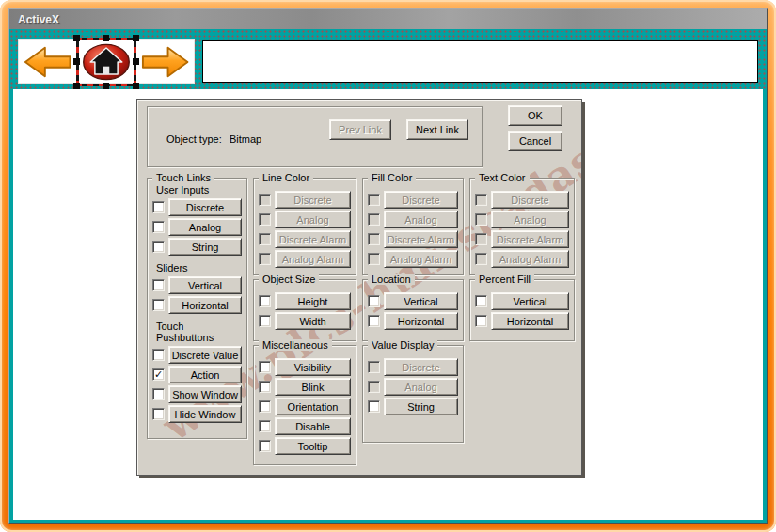 The width and height of the screenshot is (776, 532). Describe the element at coordinates (413, 310) in the screenshot. I see `group-location: Location VerticalHorizontal` at that location.